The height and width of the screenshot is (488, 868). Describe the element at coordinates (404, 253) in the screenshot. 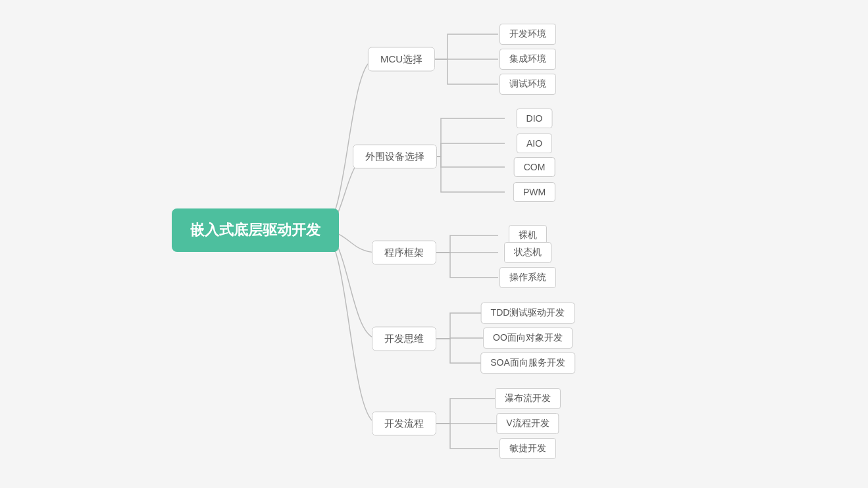

I see `node-node-branch: 程序框架` at that location.